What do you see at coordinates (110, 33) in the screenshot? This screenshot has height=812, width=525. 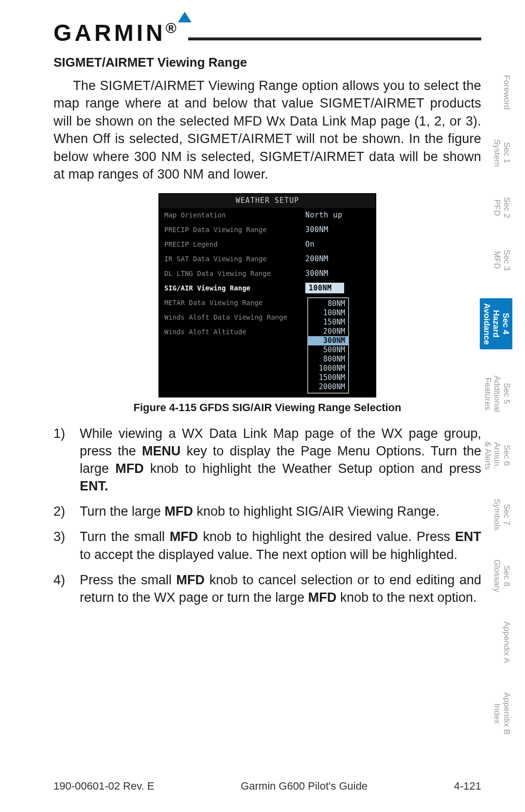 I see `logo-text: GARMIN` at bounding box center [110, 33].